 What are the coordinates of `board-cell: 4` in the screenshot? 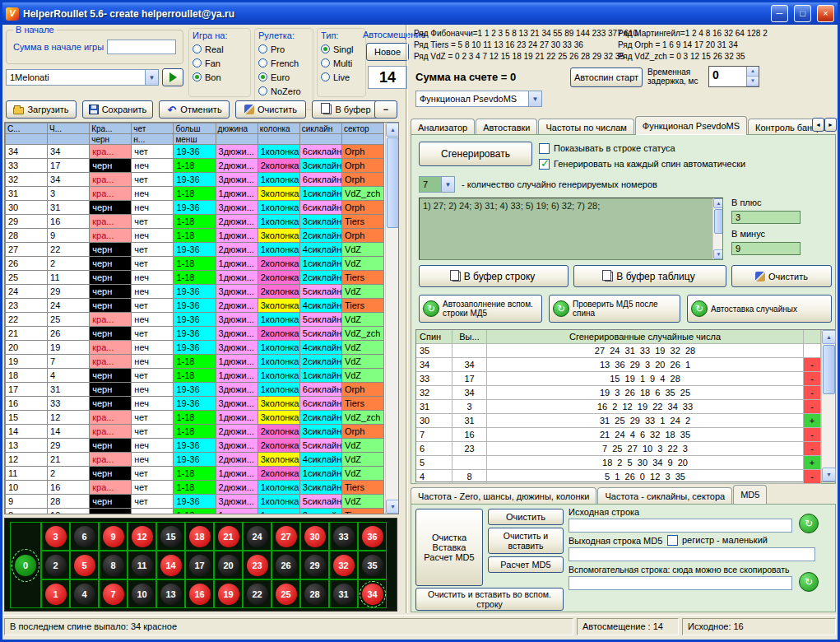 It's located at (84, 594).